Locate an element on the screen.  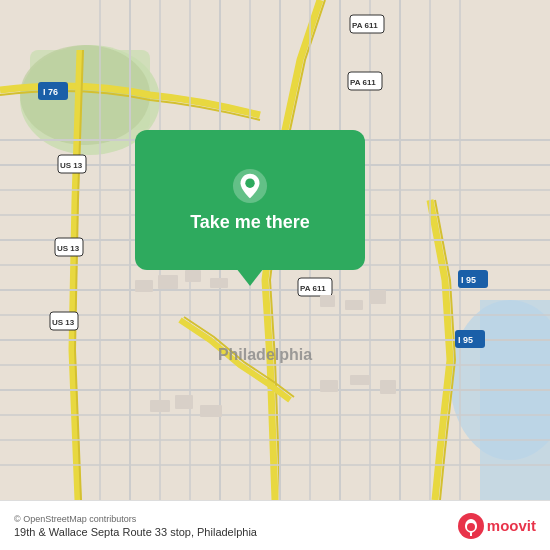
moovit-icon is located at coordinates (471, 526).